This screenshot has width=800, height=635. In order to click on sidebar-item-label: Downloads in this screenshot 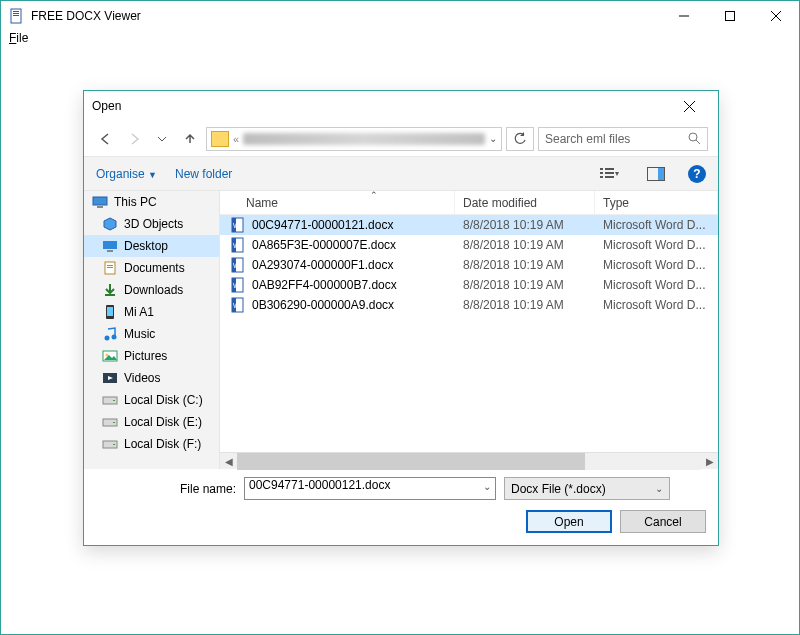, I will do `click(154, 290)`.